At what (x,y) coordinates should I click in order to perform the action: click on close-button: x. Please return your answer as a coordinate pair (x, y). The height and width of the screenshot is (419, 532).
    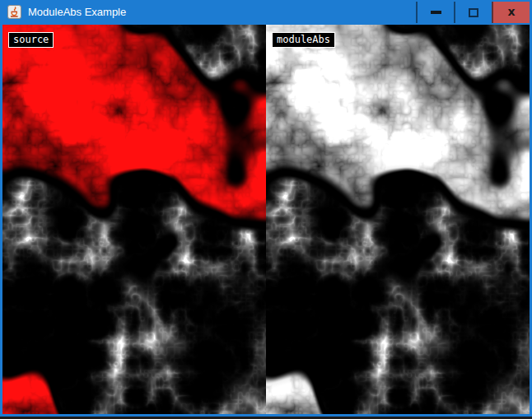
    Looking at the image, I should click on (511, 12).